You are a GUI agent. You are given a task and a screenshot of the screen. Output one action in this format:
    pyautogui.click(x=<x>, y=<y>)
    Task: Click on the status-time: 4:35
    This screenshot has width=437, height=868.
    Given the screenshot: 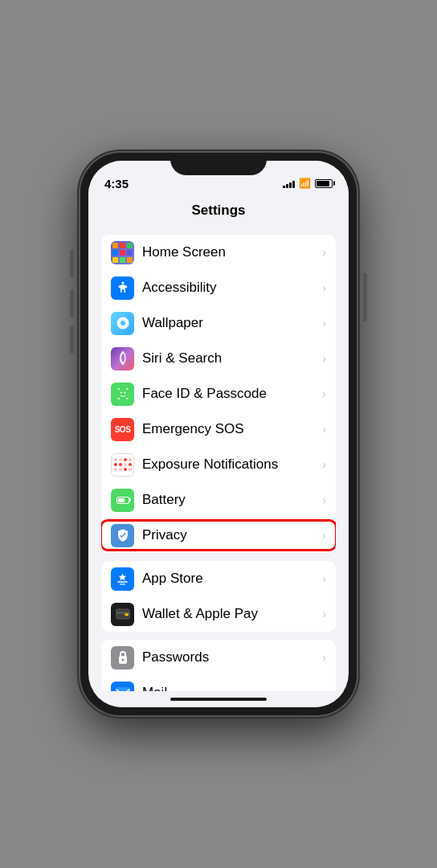 What is the action you would take?
    pyautogui.click(x=116, y=183)
    